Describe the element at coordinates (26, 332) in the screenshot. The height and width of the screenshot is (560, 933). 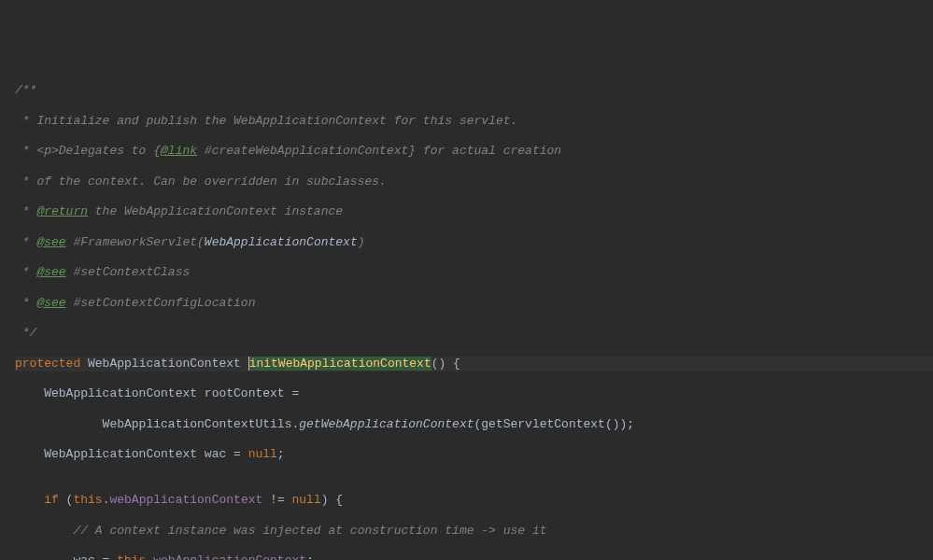
I see `javadoc-close: */` at that location.